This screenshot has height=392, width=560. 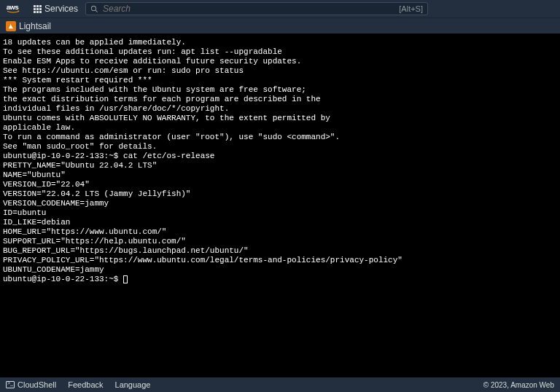 What do you see at coordinates (280, 280) in the screenshot?
I see `terminal-prompt: ubuntu@ip-10-0-22-133:~$` at bounding box center [280, 280].